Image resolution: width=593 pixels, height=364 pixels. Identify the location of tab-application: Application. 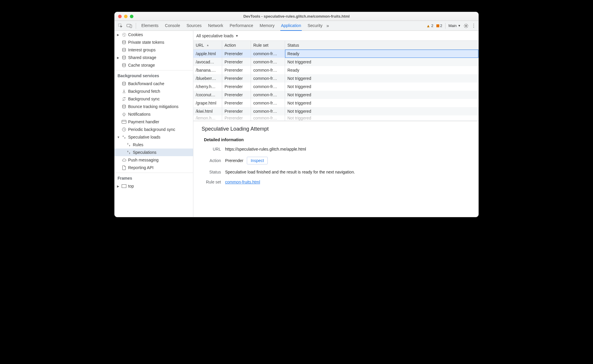
(291, 26).